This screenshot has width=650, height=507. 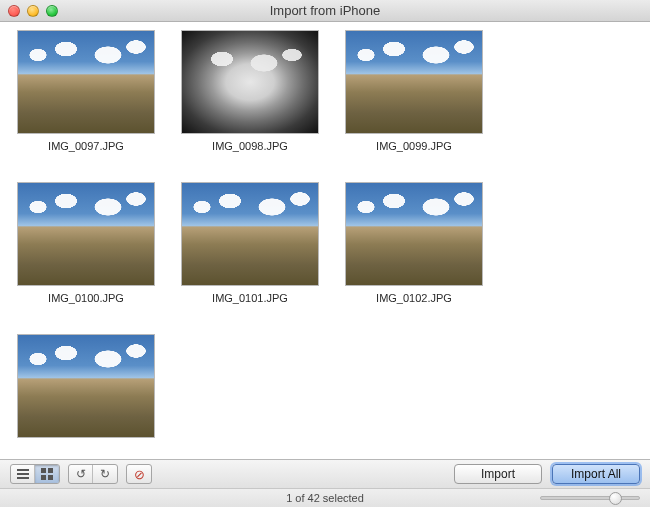 I want to click on toolbar: Import Import All, so click(x=325, y=474).